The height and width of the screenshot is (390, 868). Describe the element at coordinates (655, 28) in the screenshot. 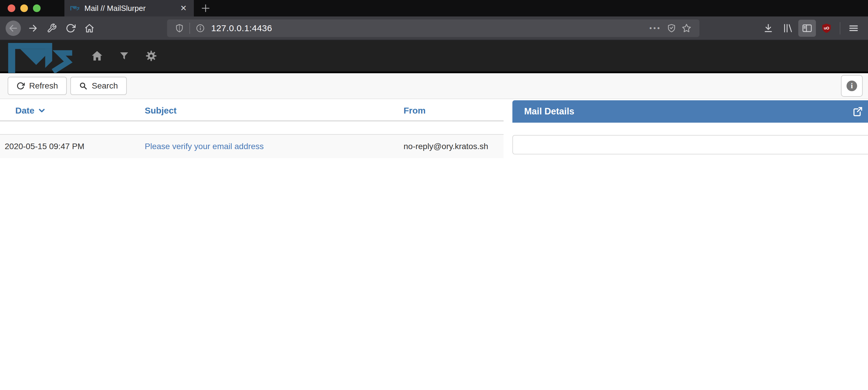

I see `page-actions-icon: •••` at that location.